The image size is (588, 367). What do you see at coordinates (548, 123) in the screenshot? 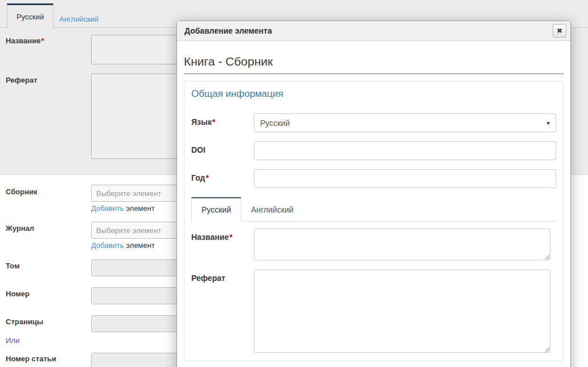
I see `caret-down-icon: ▾` at bounding box center [548, 123].